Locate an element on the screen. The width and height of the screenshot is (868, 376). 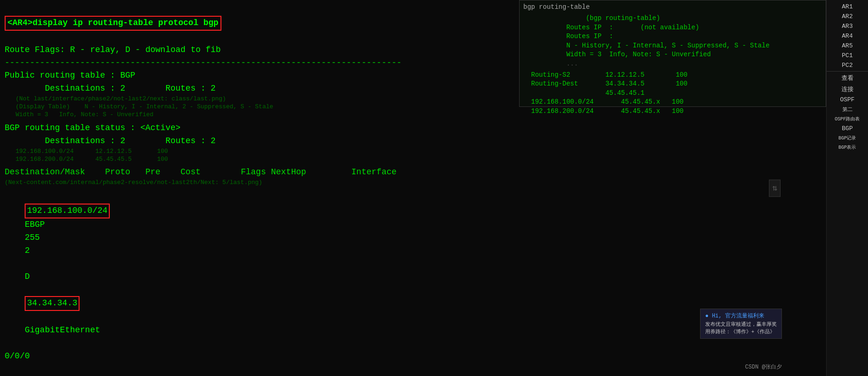
popup-line5: Width = 3 Info, Note: S - Unverified is located at coordinates (673, 55).